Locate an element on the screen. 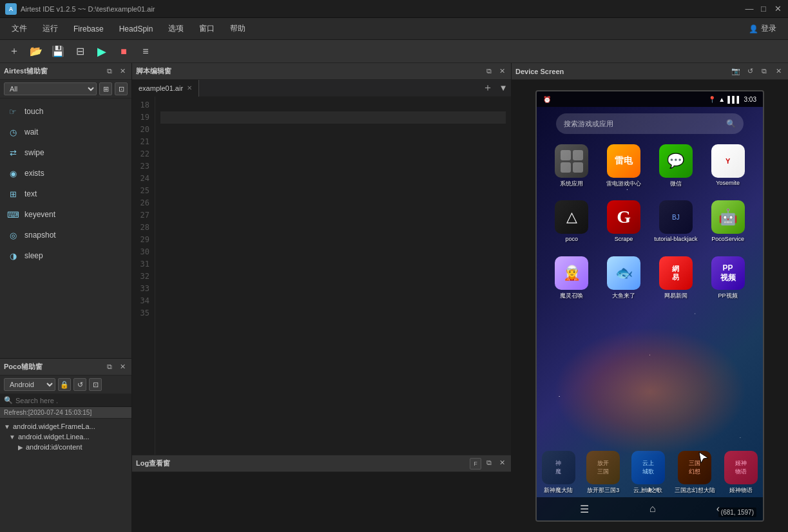 This screenshot has width=788, height=532. sysapp-label: 系统应用 is located at coordinates (572, 184).